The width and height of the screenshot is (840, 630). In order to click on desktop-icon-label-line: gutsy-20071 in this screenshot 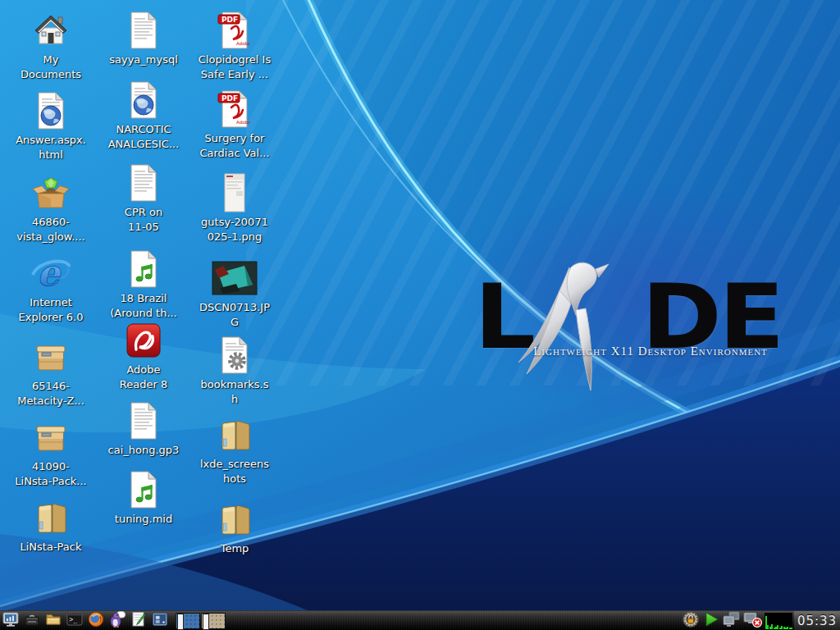, I will do `click(235, 222)`.